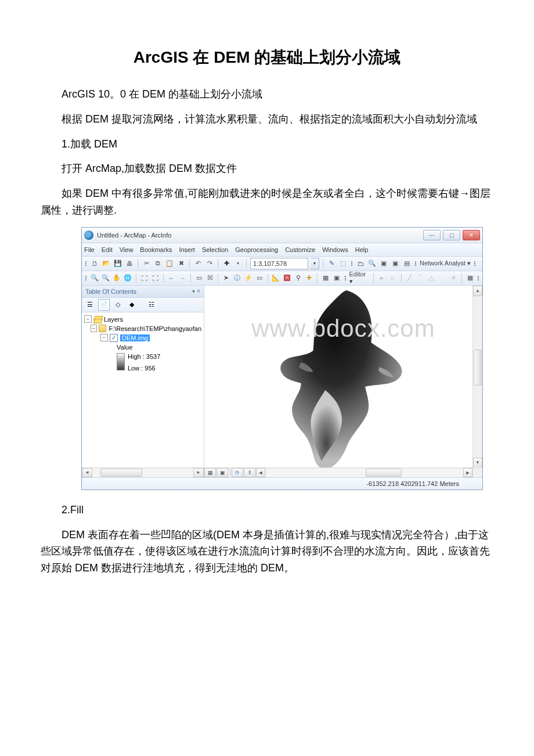 The image size is (534, 756). What do you see at coordinates (181, 264) in the screenshot?
I see `delete-icon: ✖` at bounding box center [181, 264].